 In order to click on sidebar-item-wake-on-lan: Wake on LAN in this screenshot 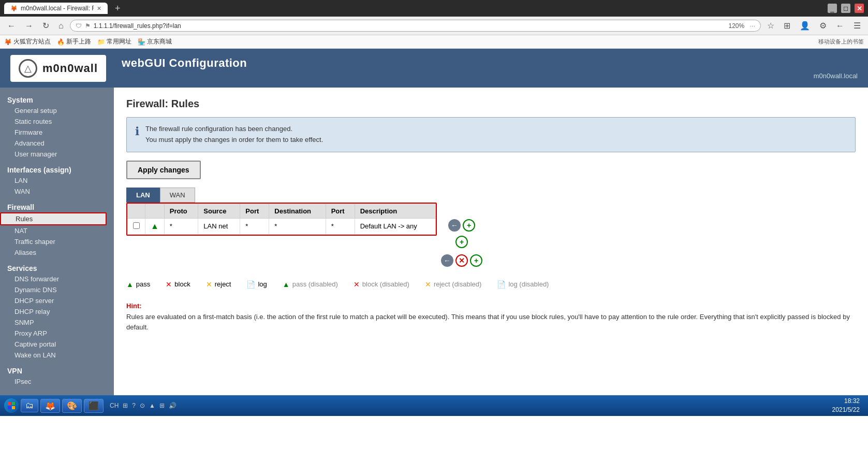, I will do `click(57, 355)`.